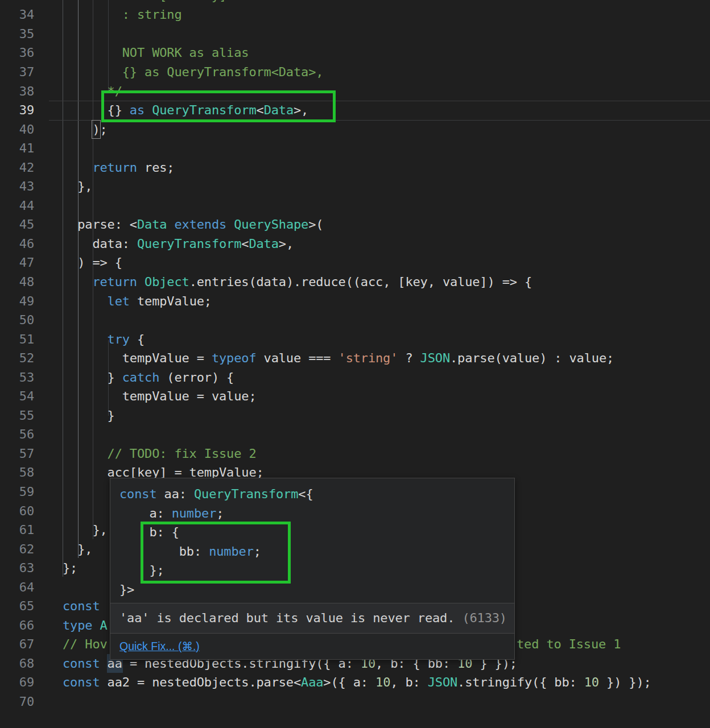 This screenshot has width=710, height=728. Describe the element at coordinates (17, 92) in the screenshot. I see `line-number: 38` at that location.